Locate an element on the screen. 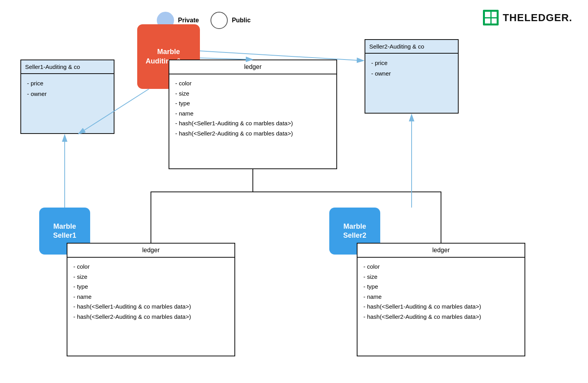 The image size is (588, 383). s2l-field-3: - type is located at coordinates (441, 287).